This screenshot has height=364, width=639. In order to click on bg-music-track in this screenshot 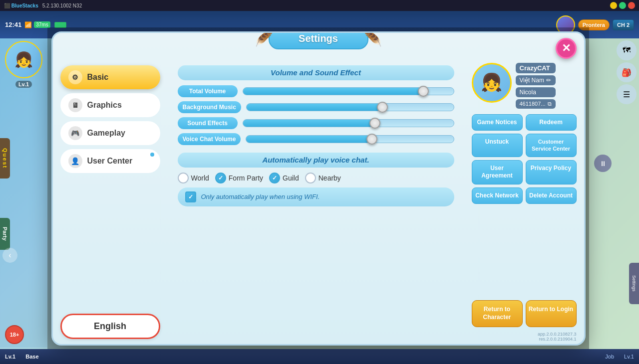, I will do `click(350, 107)`.